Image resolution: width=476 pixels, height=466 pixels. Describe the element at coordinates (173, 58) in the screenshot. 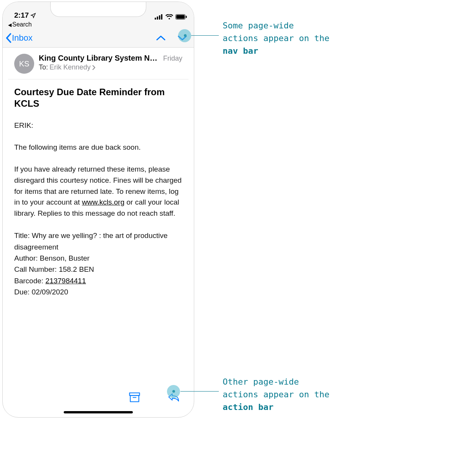

I see `email-date: Friday` at that location.